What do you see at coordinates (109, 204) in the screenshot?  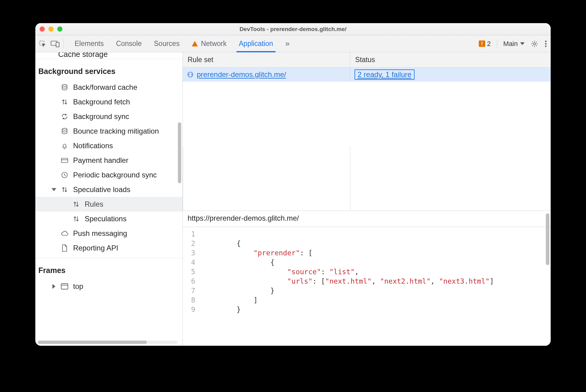 I see `sidebar-item-rules: Rules` at bounding box center [109, 204].